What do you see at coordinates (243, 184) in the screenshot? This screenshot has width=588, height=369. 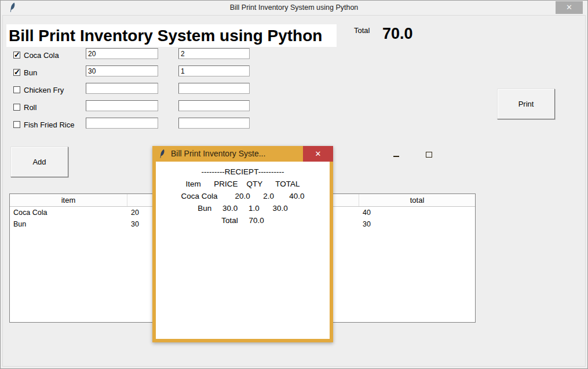 I see `receipt-columns-line: Item PRICE QTY TOTAL` at bounding box center [243, 184].